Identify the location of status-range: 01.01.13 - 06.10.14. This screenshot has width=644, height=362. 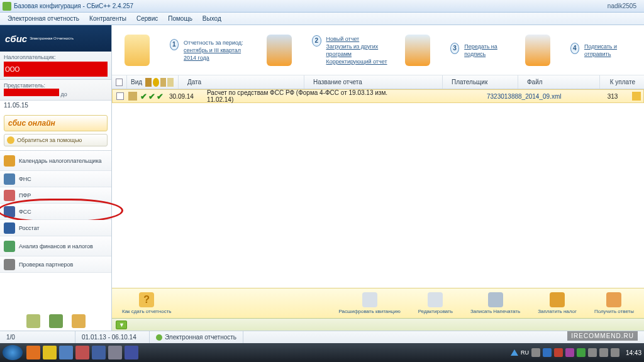
(113, 337).